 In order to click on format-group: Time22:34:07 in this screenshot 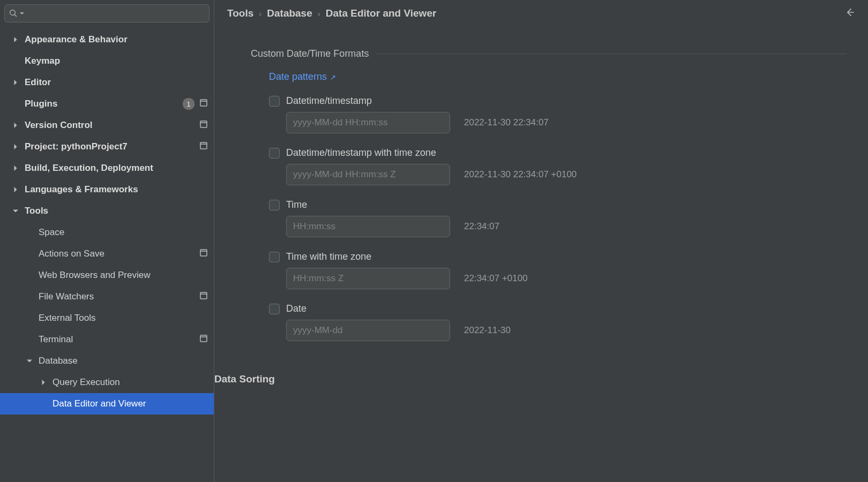, I will do `click(541, 215)`.